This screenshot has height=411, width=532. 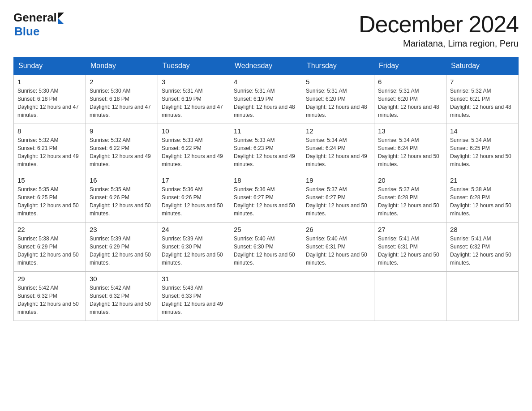 I want to click on day-number: 23, so click(x=122, y=229).